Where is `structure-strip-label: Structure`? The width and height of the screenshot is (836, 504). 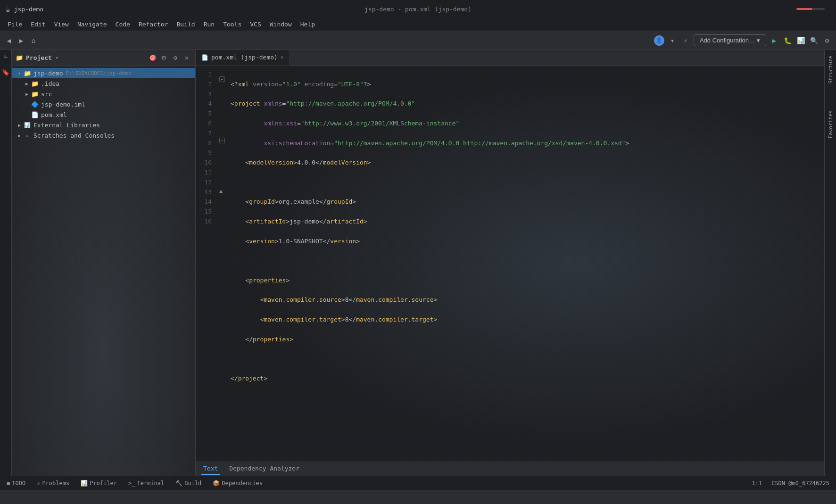
structure-strip-label: Structure is located at coordinates (831, 70).